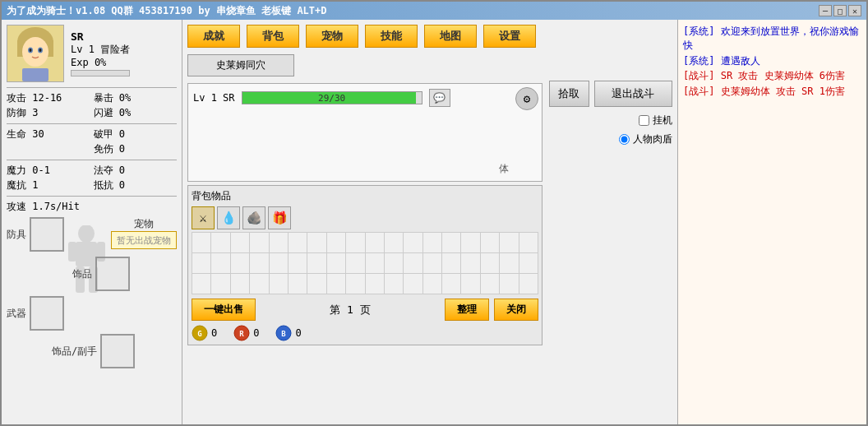  Describe the element at coordinates (516, 309) in the screenshot. I see `close-inv-btn: 关闭` at that location.